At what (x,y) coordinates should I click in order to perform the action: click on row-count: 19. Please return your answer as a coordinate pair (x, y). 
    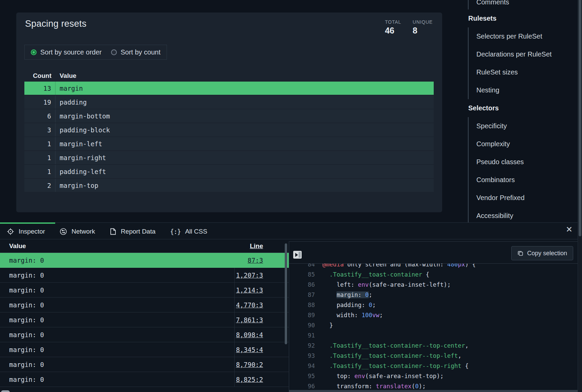
    Looking at the image, I should click on (40, 102).